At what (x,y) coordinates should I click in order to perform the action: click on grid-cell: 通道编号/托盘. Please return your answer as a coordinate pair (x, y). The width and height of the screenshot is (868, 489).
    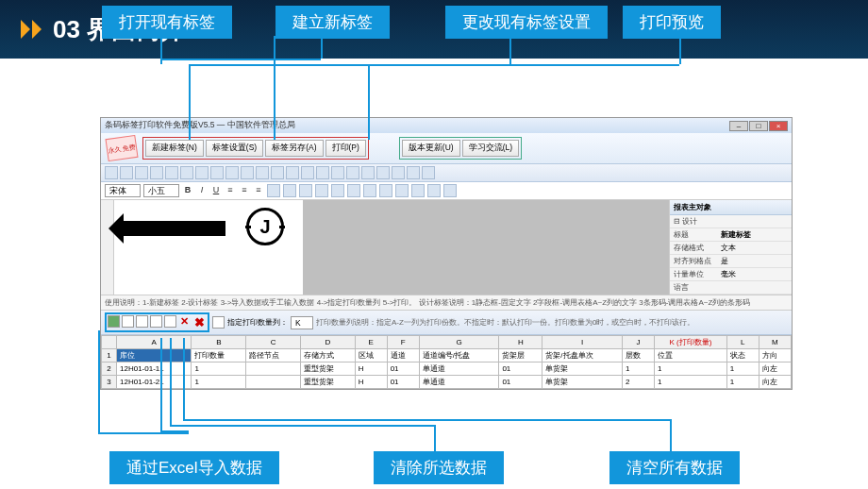
    Looking at the image, I should click on (459, 356).